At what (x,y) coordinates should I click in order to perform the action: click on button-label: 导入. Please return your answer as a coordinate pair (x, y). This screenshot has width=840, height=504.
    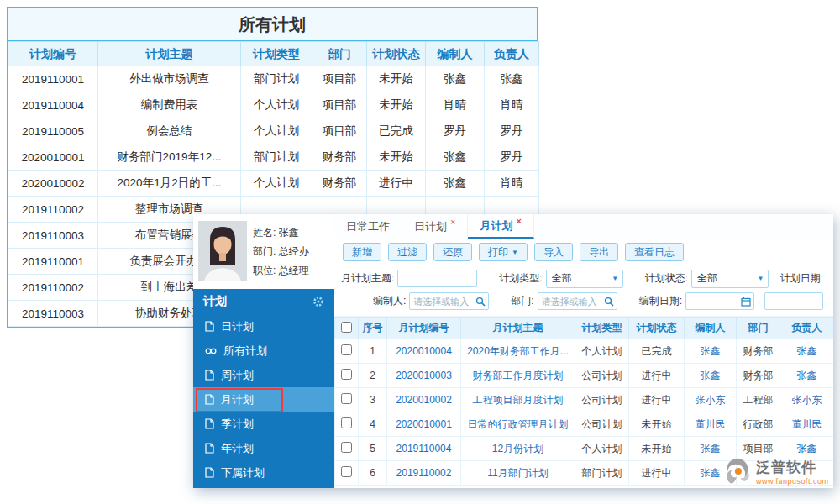
    Looking at the image, I should click on (554, 252).